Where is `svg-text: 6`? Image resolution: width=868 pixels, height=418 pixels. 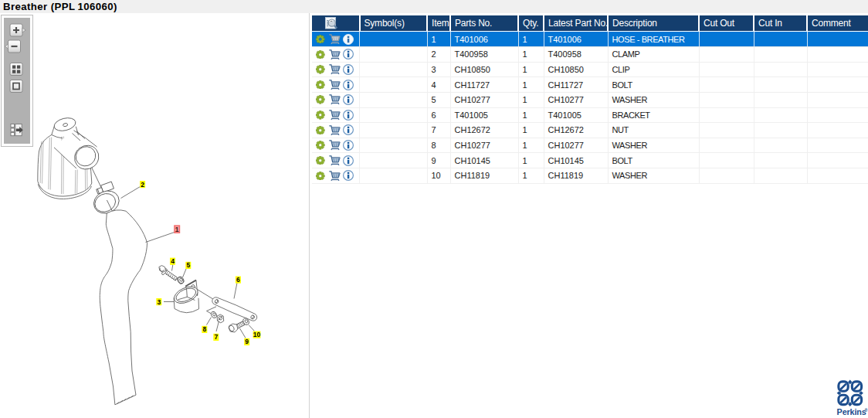
svg-text: 6 is located at coordinates (238, 280).